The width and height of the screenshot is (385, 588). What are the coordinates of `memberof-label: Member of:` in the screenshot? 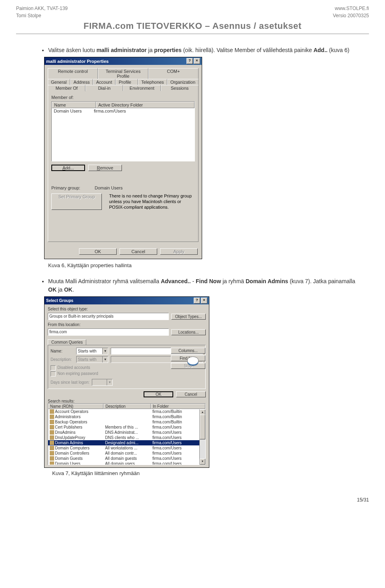 It's located at (123, 97).